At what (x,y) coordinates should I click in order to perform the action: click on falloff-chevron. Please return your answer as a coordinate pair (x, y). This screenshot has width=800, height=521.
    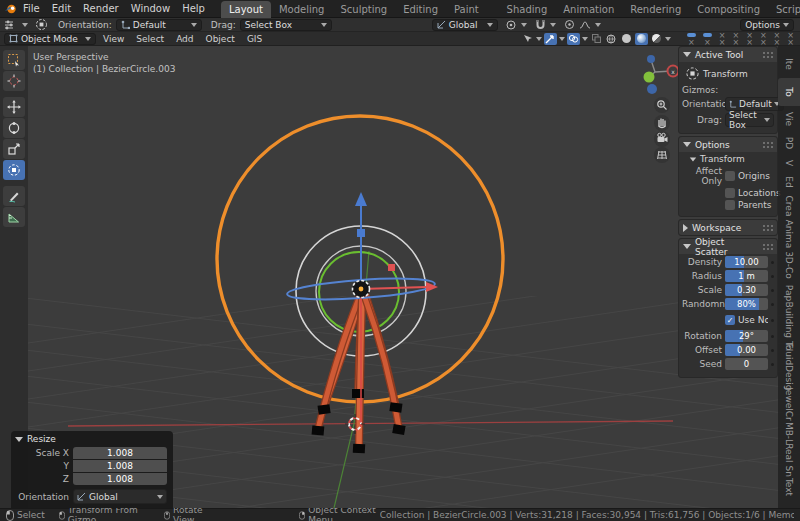
    Looking at the image, I should click on (598, 25).